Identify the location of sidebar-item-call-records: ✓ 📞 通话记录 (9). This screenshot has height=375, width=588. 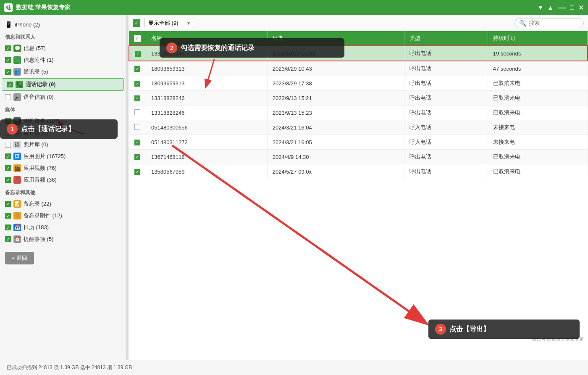
(63, 85).